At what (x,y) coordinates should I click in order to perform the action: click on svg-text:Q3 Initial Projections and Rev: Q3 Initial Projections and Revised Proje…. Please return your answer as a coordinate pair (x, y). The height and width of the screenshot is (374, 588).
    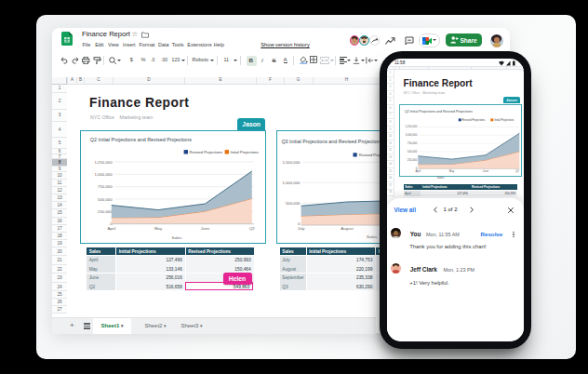
    Looking at the image, I should click on (333, 141).